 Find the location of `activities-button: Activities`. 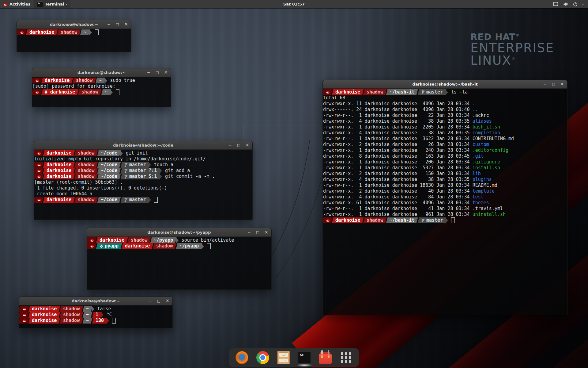

activities-button: Activities is located at coordinates (17, 4).